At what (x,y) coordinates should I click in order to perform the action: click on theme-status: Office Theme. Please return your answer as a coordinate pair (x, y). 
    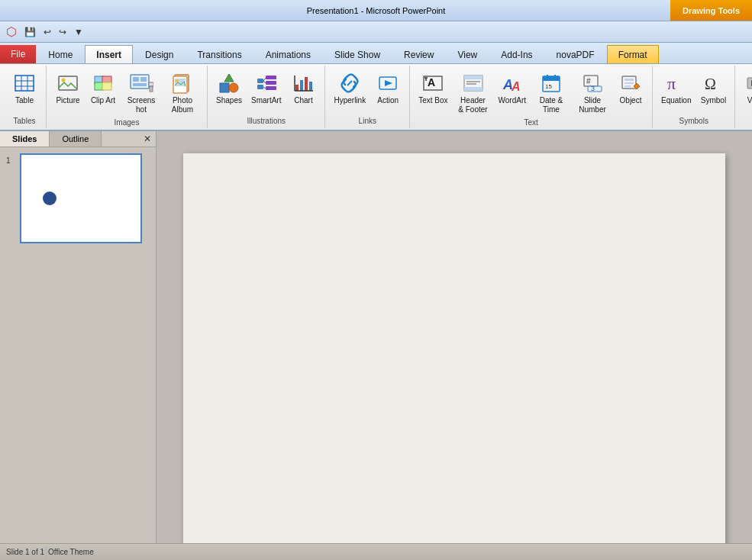
    Looking at the image, I should click on (71, 552).